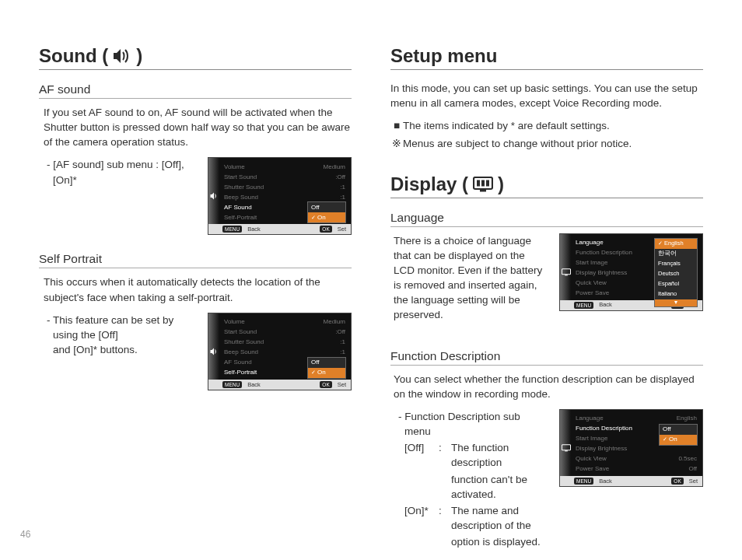  What do you see at coordinates (419, 455) in the screenshot?
I see `func-off-key: [Off]` at bounding box center [419, 455].